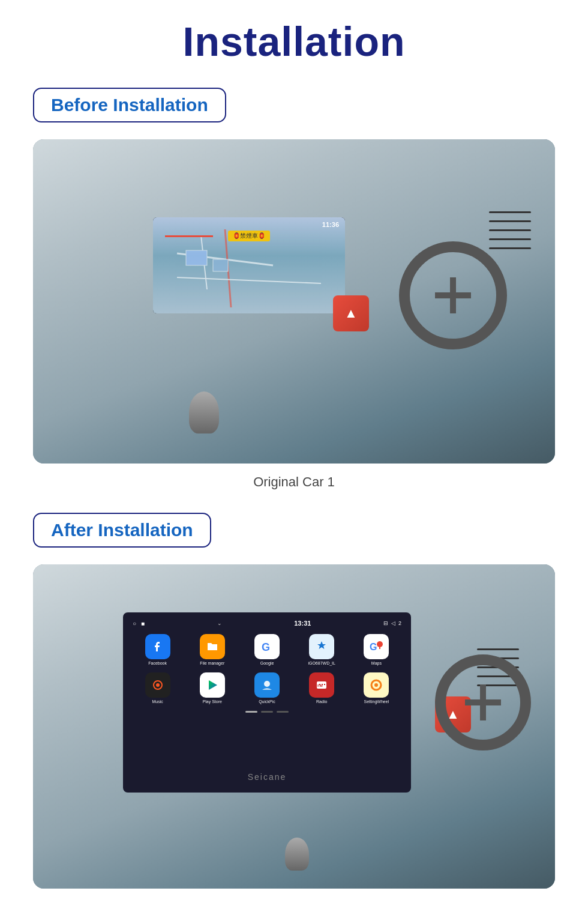  What do you see at coordinates (267, 701) in the screenshot?
I see `quickpic-label: QuickPic` at bounding box center [267, 701].